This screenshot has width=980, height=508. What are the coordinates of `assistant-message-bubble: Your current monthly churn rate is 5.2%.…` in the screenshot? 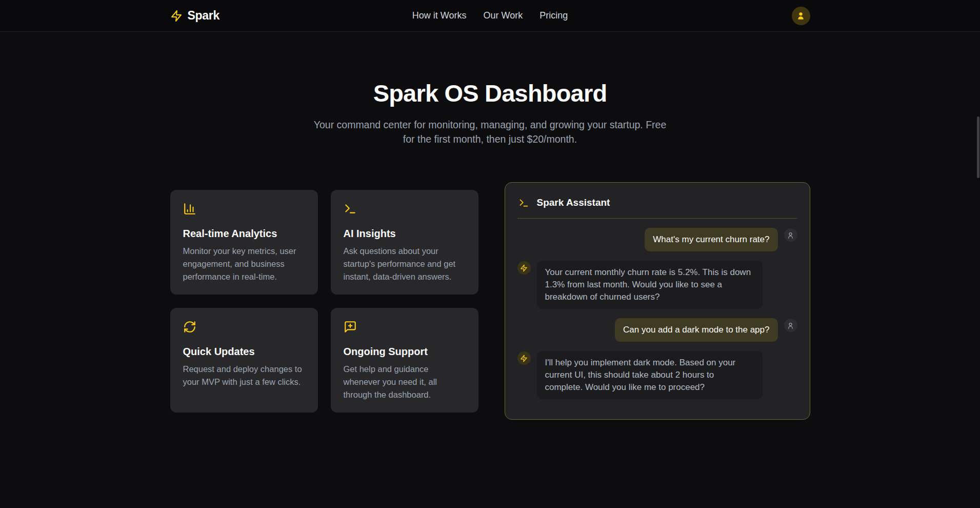 It's located at (650, 285).